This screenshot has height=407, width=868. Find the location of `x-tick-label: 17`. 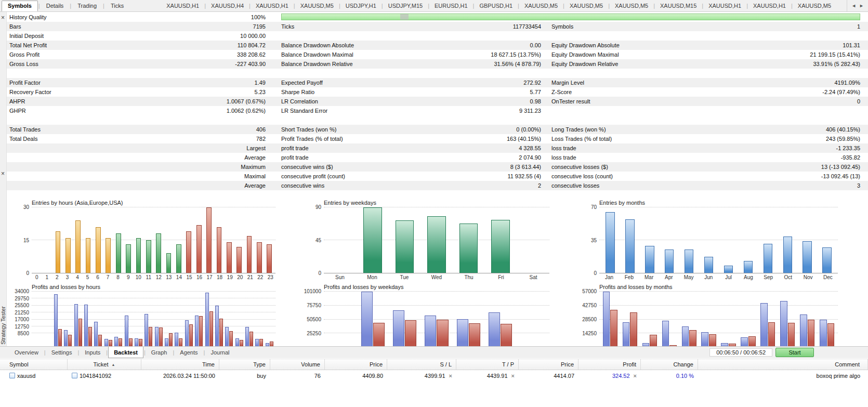

x-tick-label: 17 is located at coordinates (209, 277).